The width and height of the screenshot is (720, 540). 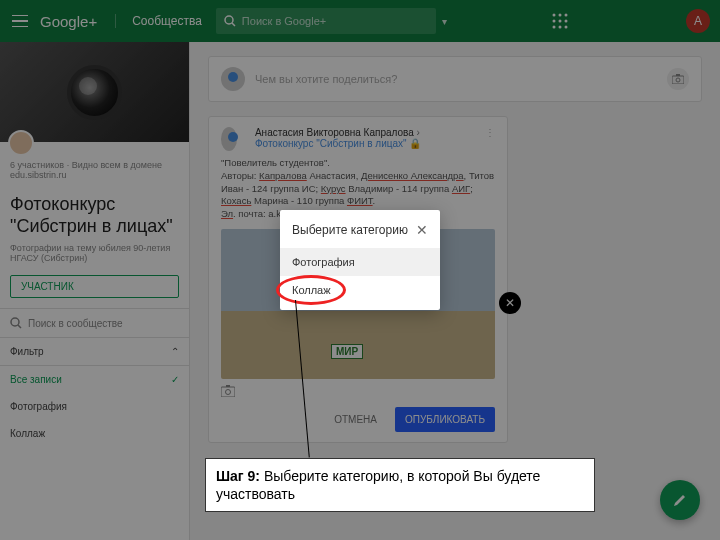 What do you see at coordinates (455, 79) in the screenshot?
I see `share-box: Чем вы хотите поделиться?` at bounding box center [455, 79].